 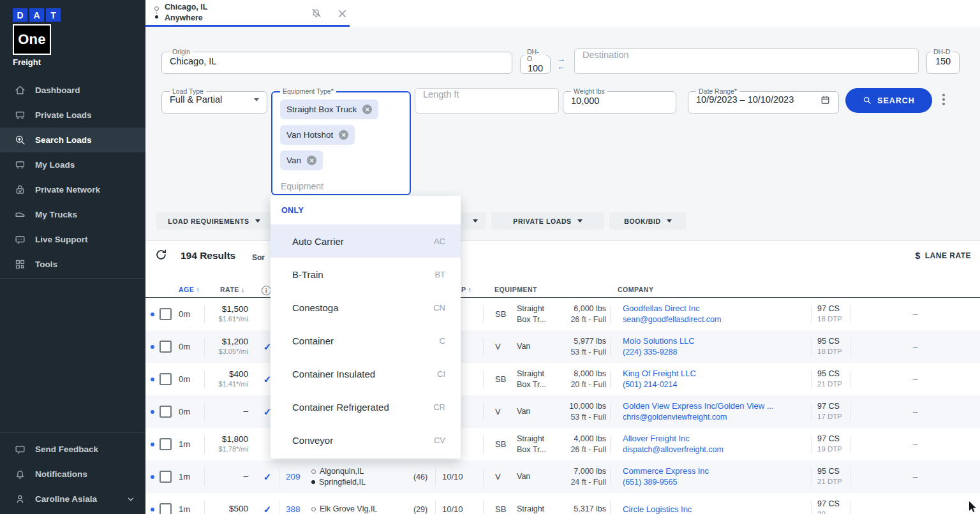 What do you see at coordinates (342, 14) in the screenshot?
I see `close-tab-icon` at bounding box center [342, 14].